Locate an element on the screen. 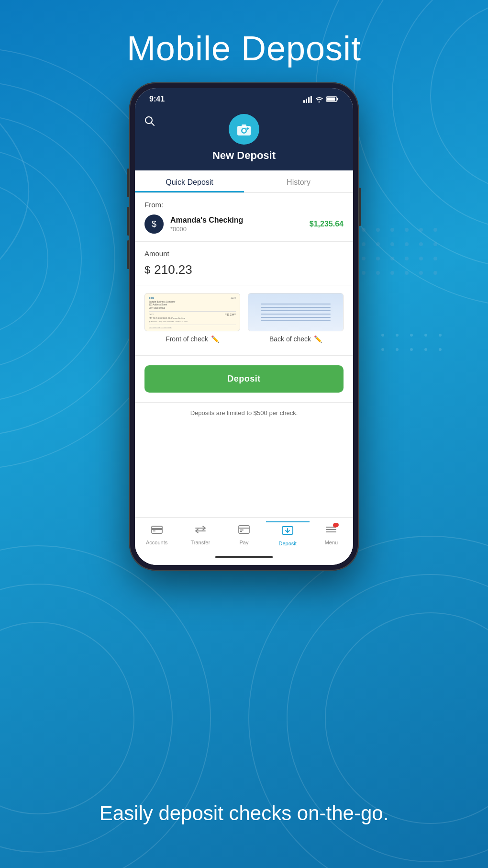  from-section: From: $ Amanda's Checking *0000 $1,235.6… is located at coordinates (244, 217).